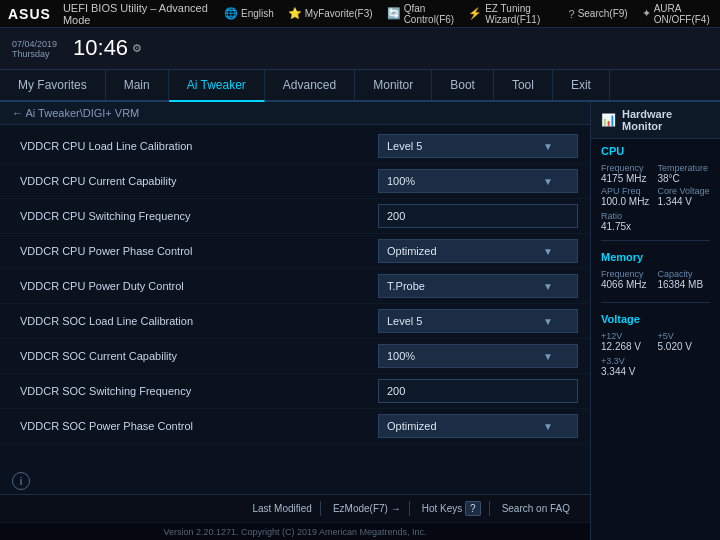 Image resolution: width=720 pixels, height=540 pixels. I want to click on memory-frequency-block: Frequency 4066 MHz, so click(628, 280).